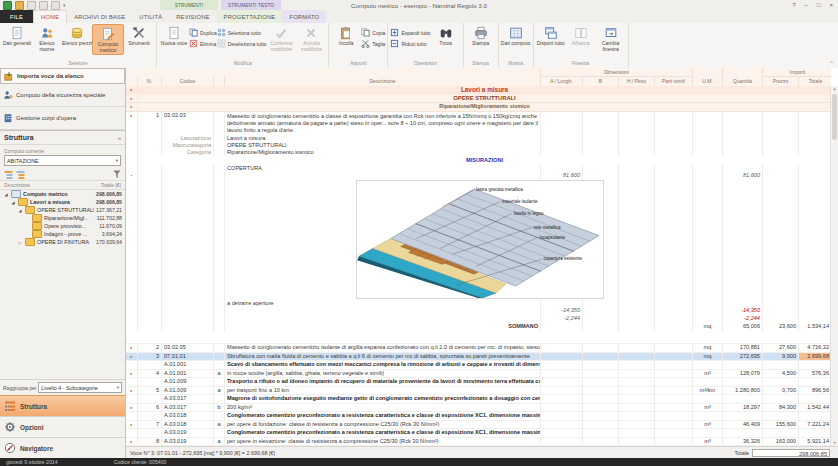 The image size is (838, 466). What do you see at coordinates (242, 32) in the screenshot?
I see `seleziona-tutto-button: Seleziona tutto` at bounding box center [242, 32].